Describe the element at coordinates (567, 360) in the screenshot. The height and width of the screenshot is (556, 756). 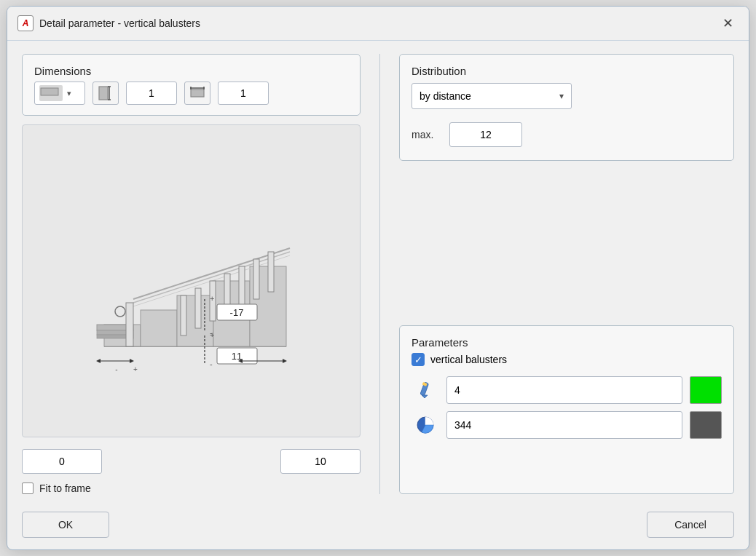
I see `vertical-balusters-checkbox-row: ✓ vertical balusters` at that location.